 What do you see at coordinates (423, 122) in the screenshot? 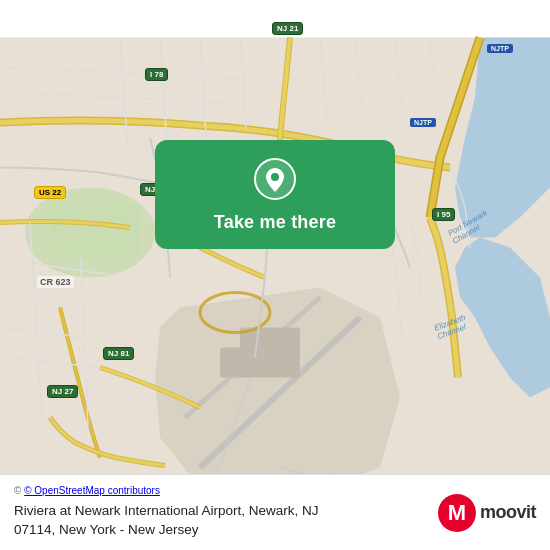
I see `highway-label-njtp-mid: NJTP` at bounding box center [423, 122].